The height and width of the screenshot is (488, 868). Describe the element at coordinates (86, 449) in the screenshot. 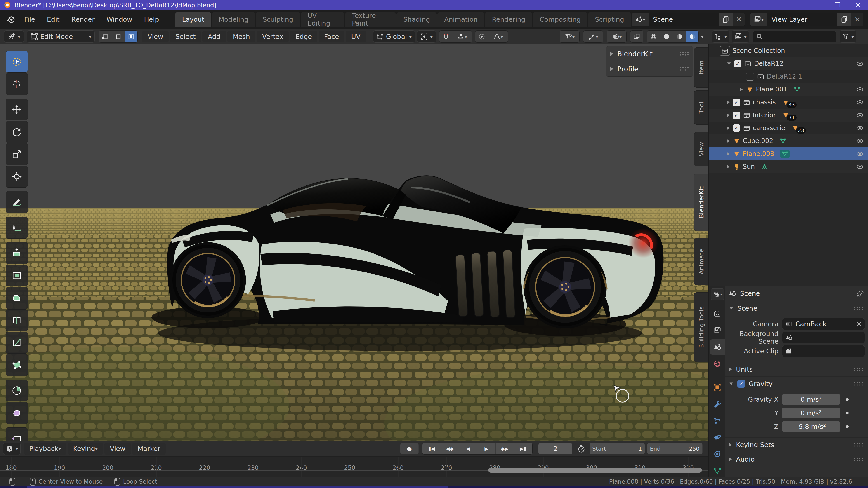

I see `timeline-menu-keying: Keying ▾` at that location.